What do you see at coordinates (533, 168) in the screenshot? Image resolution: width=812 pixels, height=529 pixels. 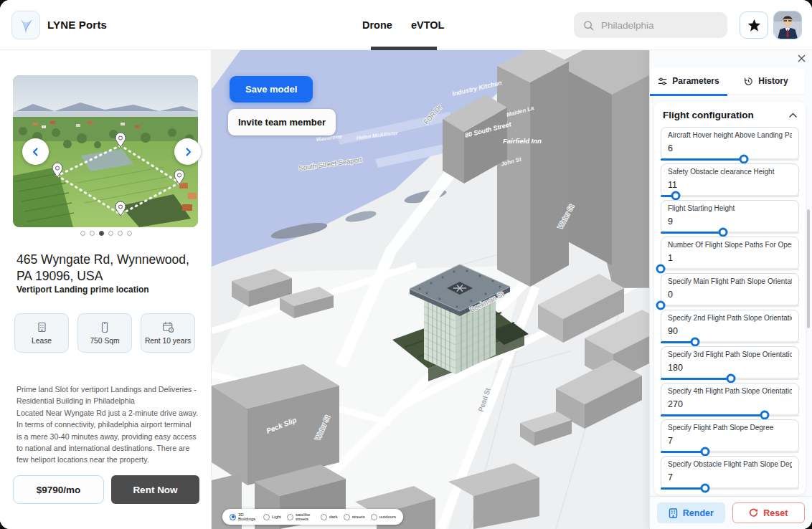 I see `building-fairfield` at bounding box center [533, 168].